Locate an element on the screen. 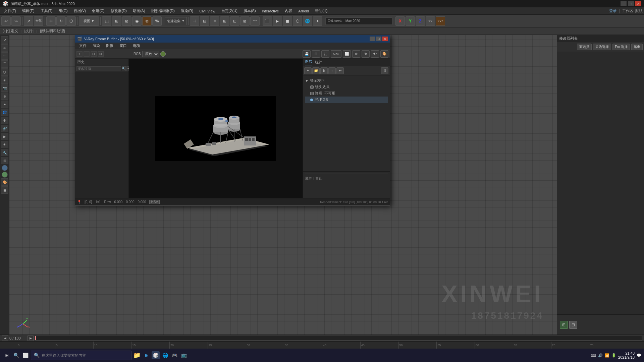 This screenshot has width=644, height=362. maximize-button: □ is located at coordinates (631, 4).